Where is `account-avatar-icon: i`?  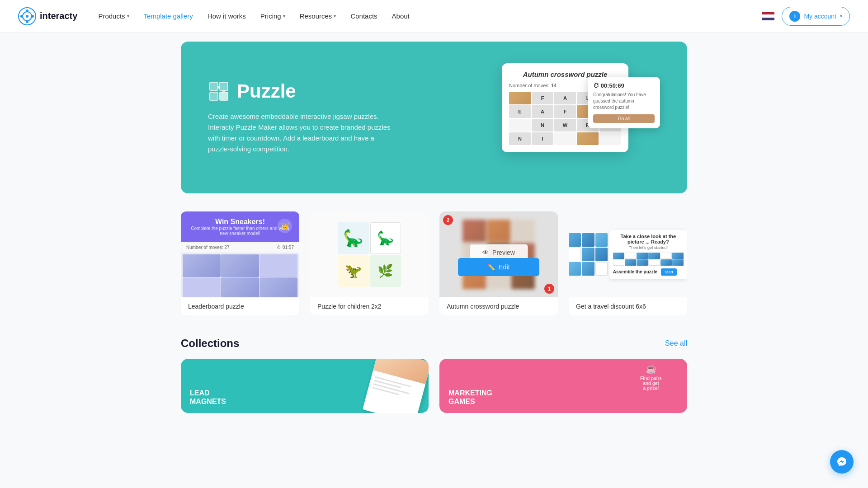 account-avatar-icon: i is located at coordinates (795, 16).